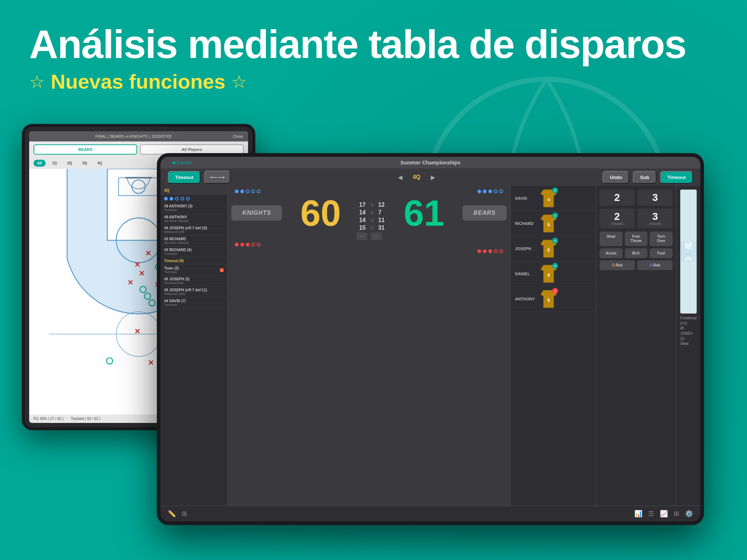 This screenshot has width=747, height=560. Describe the element at coordinates (636, 253) in the screenshot. I see `blk-btn: BLK` at that location.